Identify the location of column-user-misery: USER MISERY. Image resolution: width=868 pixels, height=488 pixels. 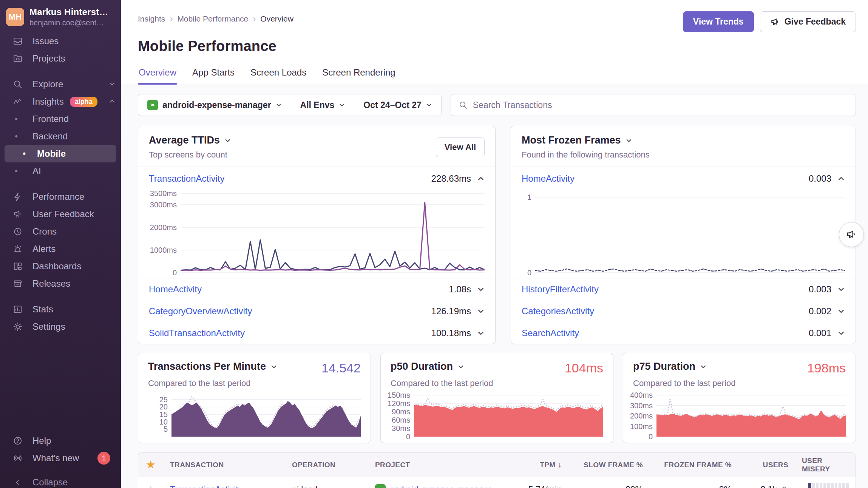
(825, 465).